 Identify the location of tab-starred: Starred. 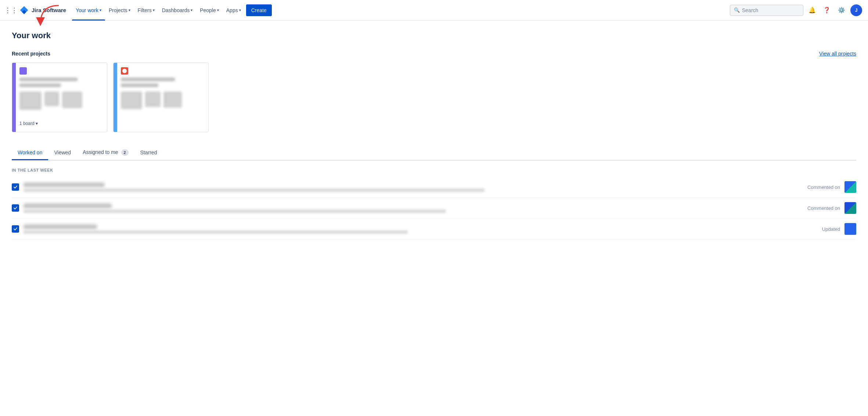
(149, 153).